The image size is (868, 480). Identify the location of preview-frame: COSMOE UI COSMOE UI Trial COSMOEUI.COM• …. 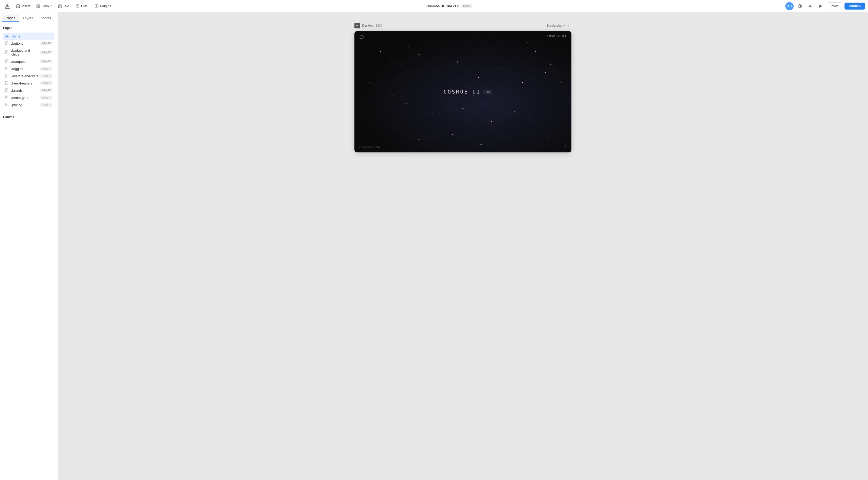
(463, 92).